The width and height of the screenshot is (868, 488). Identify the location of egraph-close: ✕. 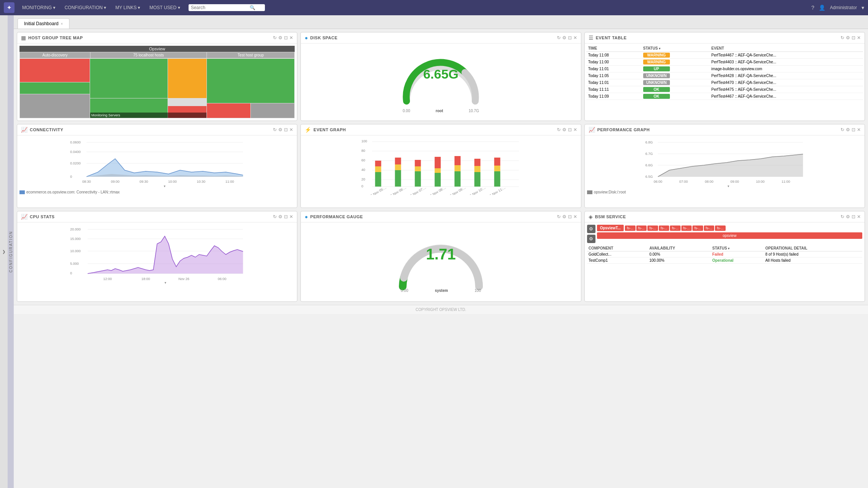
(575, 130).